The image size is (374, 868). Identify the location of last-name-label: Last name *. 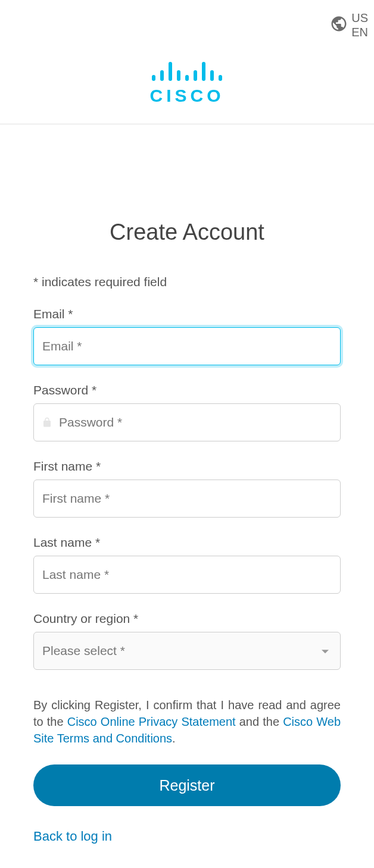
(187, 543).